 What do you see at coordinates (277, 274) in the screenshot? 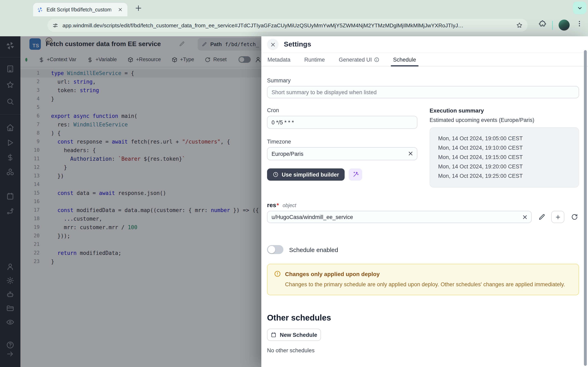
I see `alert-circle-icon` at bounding box center [277, 274].